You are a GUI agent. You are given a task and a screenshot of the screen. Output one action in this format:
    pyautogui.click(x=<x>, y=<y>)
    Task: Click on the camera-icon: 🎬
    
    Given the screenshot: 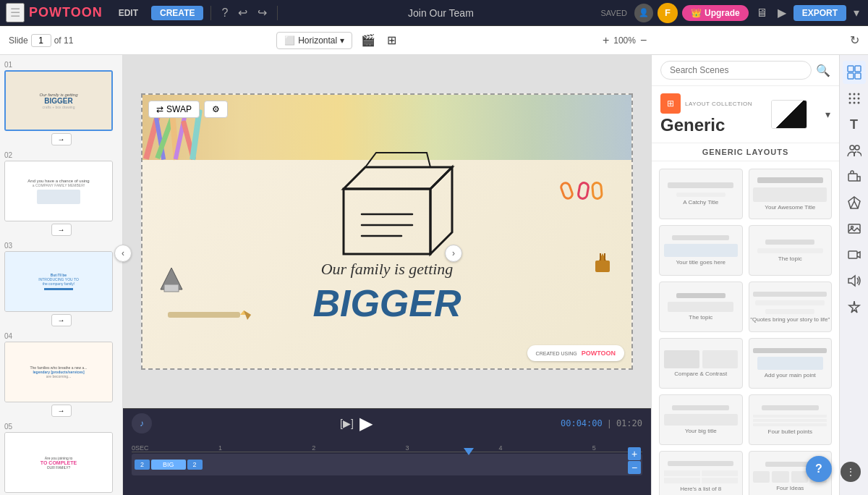 What is the action you would take?
    pyautogui.click(x=368, y=41)
    